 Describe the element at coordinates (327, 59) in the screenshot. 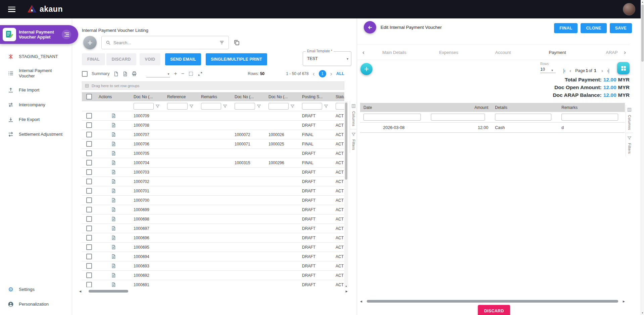

I see `email-template-select: Email Template * TEST ▾` at that location.